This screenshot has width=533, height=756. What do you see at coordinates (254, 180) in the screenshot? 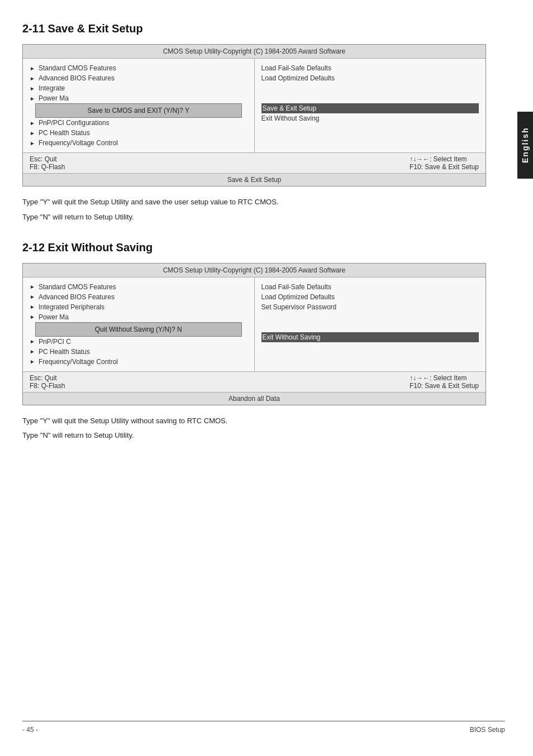
I see `bios-status-bar-1: Save & Exit Setup` at bounding box center [254, 180].